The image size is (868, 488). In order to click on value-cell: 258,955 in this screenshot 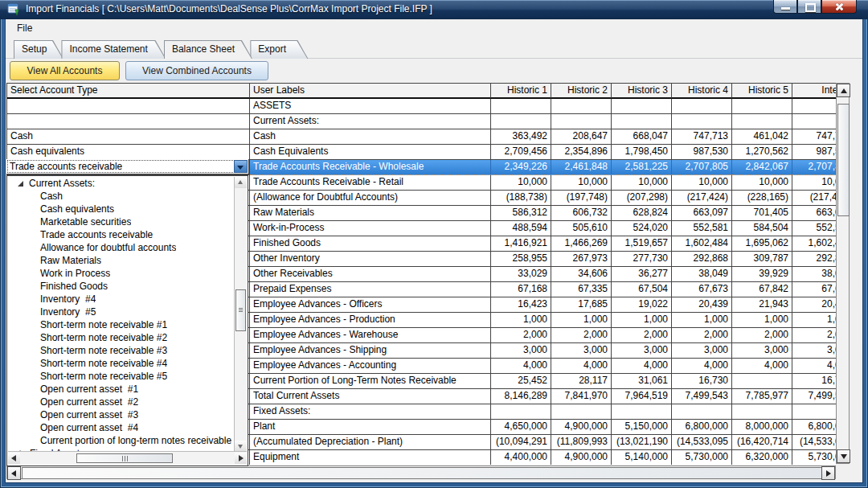, I will do `click(521, 259)`.